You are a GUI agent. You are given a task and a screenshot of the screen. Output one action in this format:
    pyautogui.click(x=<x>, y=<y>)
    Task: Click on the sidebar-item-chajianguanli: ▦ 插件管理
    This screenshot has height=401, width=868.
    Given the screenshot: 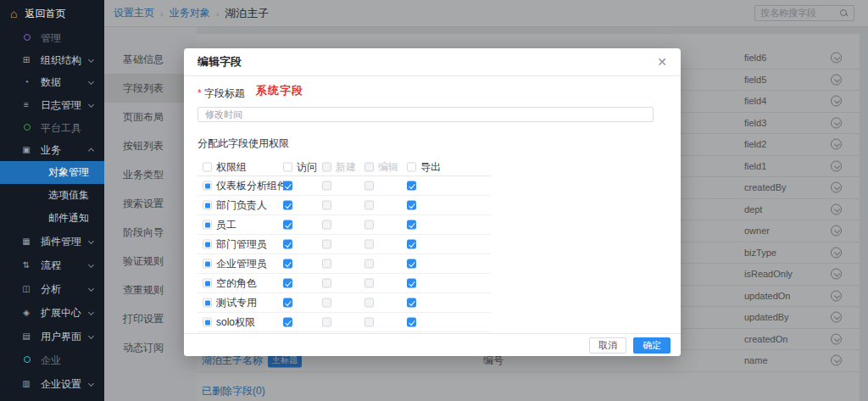 What is the action you would take?
    pyautogui.click(x=53, y=242)
    